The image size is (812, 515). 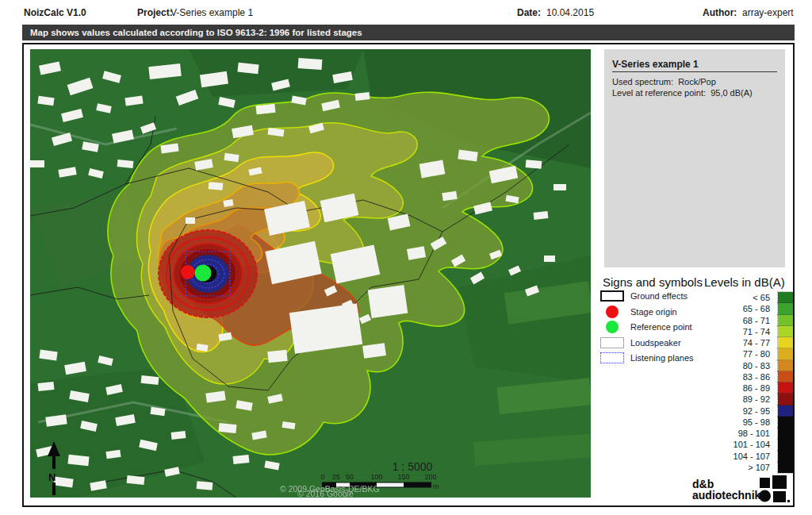 I want to click on used-spectrum-value: Rock/Pop, so click(x=697, y=82).